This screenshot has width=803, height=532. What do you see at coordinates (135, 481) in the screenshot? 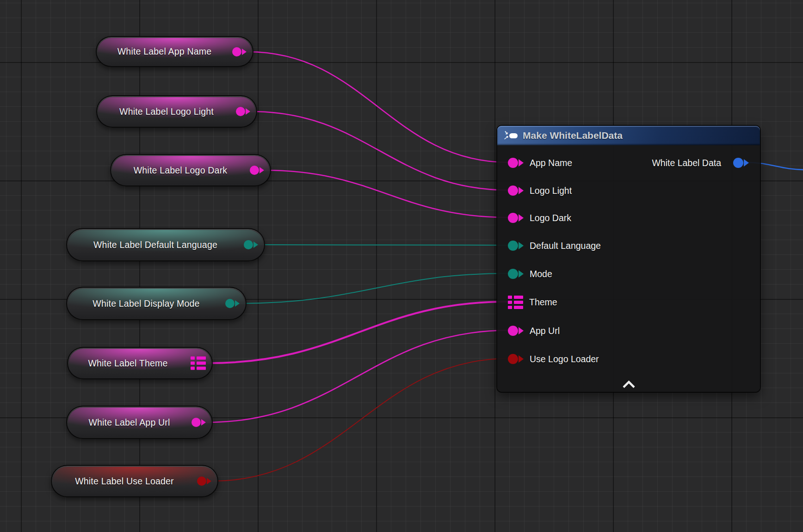
I see `node-get-white-label-use-loader: White Label Use Loader` at bounding box center [135, 481].